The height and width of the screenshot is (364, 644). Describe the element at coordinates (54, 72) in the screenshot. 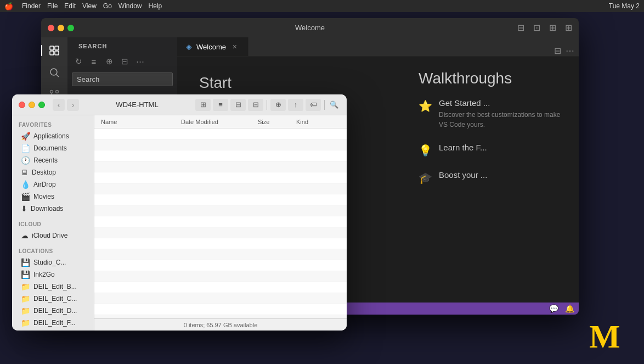

I see `activity-search` at that location.